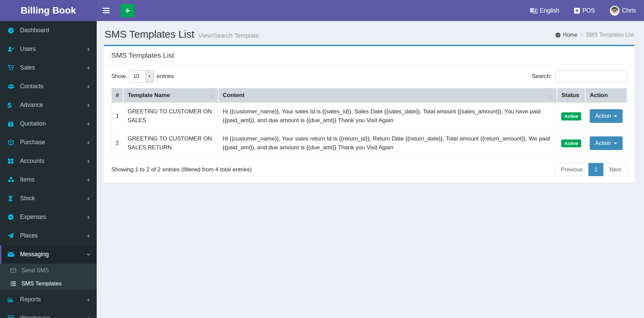 The width and height of the screenshot is (644, 318). What do you see at coordinates (48, 314) in the screenshot?
I see `sidebar-item-warehouse: Warehouse ‹` at bounding box center [48, 314].